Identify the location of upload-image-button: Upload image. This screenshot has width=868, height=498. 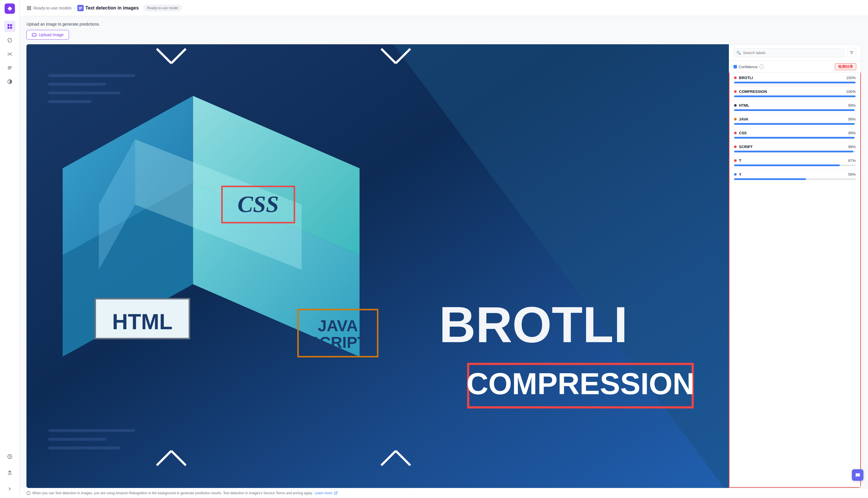
(48, 35).